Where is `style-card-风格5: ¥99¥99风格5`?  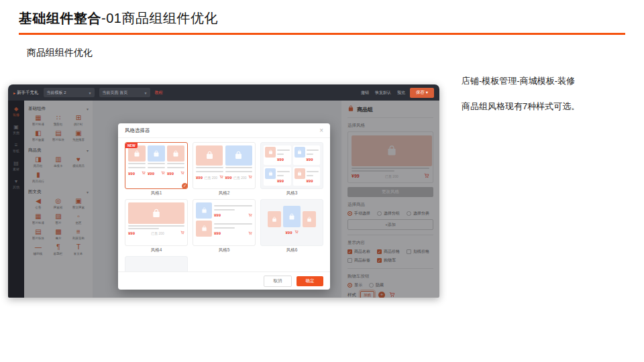 style-card-风格5: ¥99¥99风格5 is located at coordinates (224, 227).